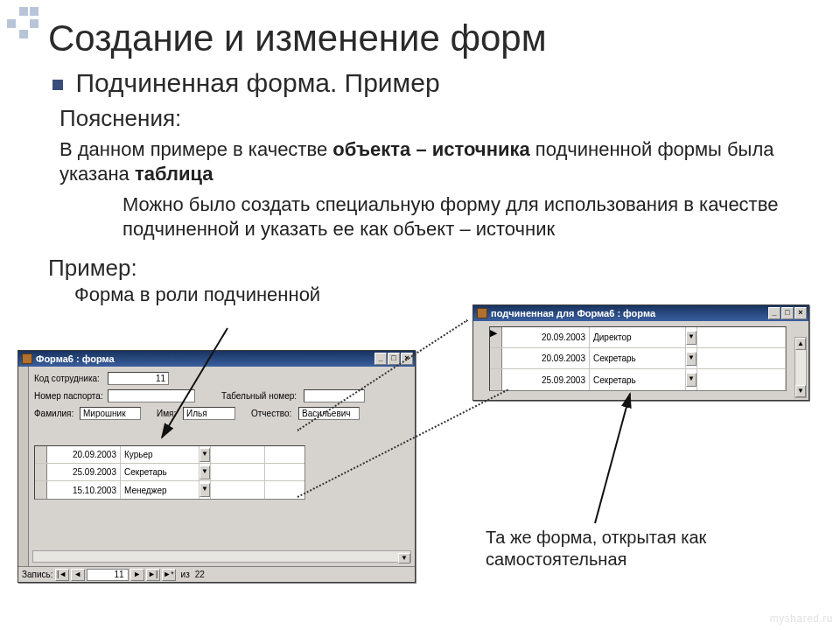  What do you see at coordinates (160, 455) in the screenshot?
I see `cell-role: Курьер` at bounding box center [160, 455].